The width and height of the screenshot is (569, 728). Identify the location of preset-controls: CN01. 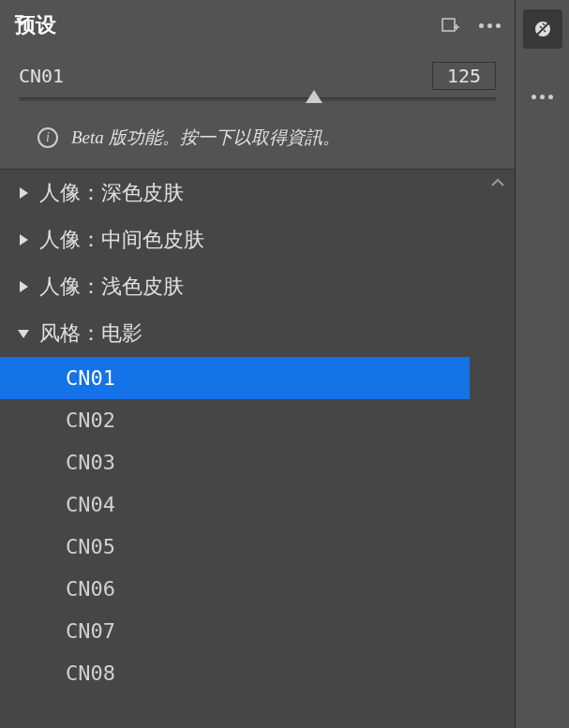
(257, 74).